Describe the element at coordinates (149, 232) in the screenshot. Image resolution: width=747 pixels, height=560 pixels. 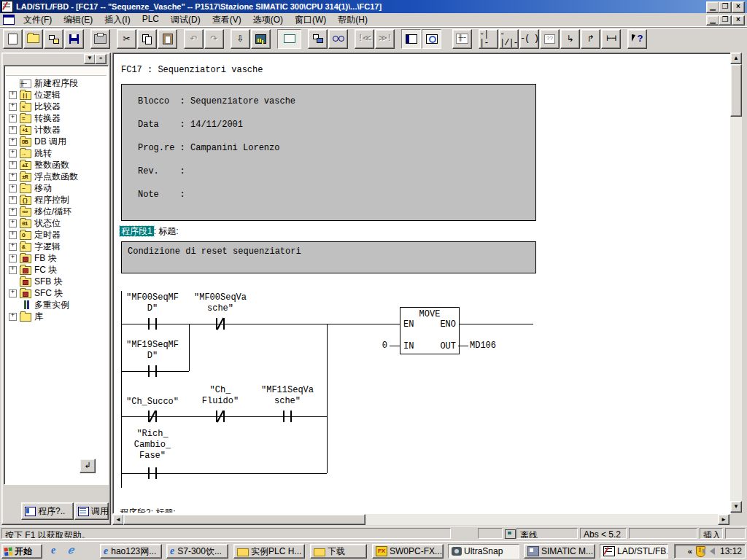
I see `network-header: 程序段1: 标题:` at that location.